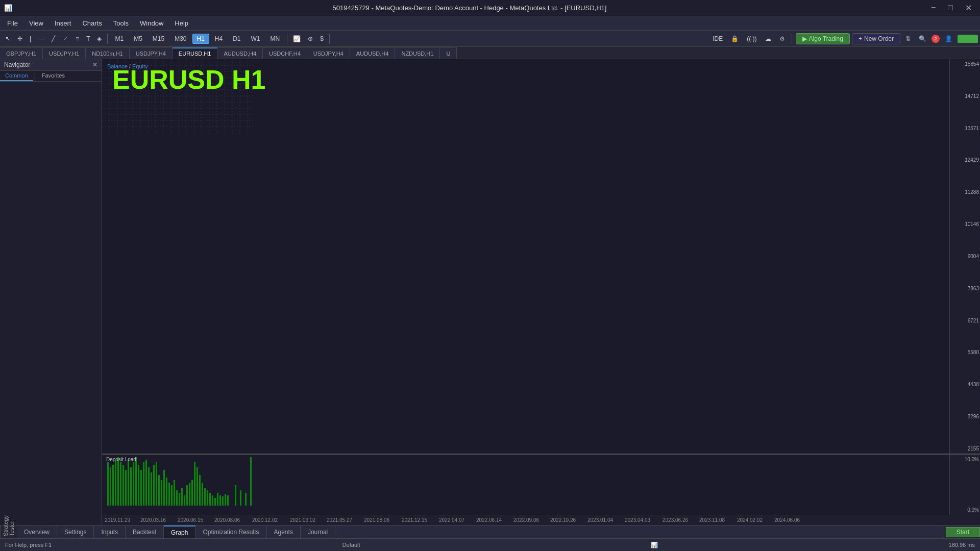 The height and width of the screenshot is (551, 980). Describe the element at coordinates (965, 256) in the screenshot. I see `price-label-6: 9004` at that location.